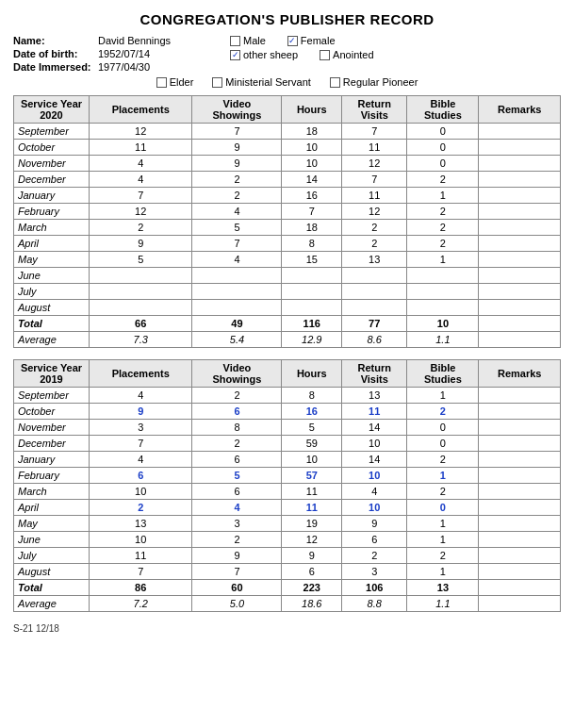 Image resolution: width=574 pixels, height=728 pixels. I want to click on info-section: Name: David Bennings Date of birth: 1952…, so click(287, 54).